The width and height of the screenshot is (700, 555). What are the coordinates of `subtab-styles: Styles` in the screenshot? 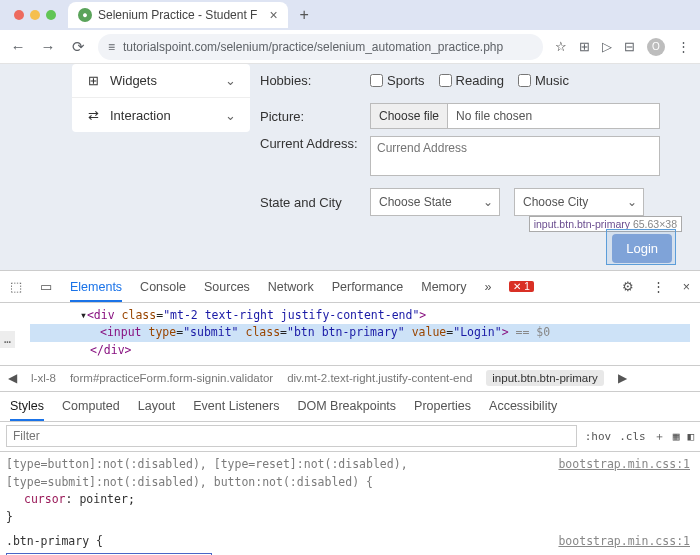 It's located at (27, 410).